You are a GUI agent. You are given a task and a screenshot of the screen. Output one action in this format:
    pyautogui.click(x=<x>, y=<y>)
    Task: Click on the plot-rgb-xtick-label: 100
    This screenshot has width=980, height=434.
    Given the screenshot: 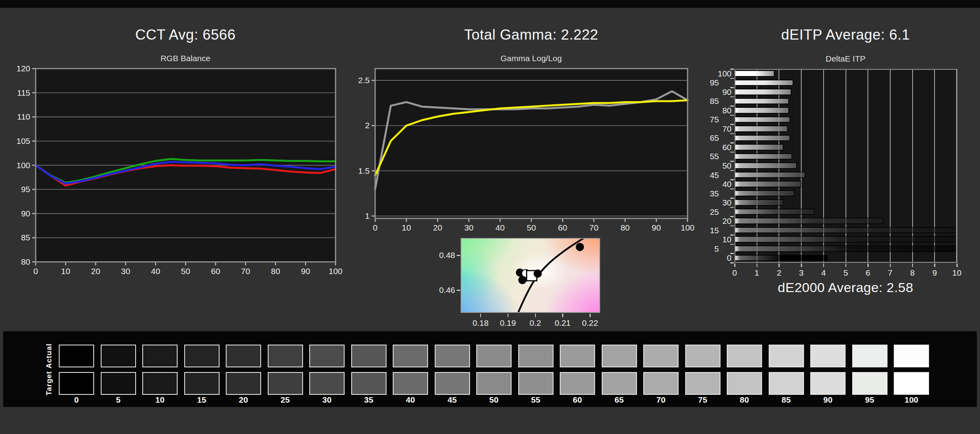 What is the action you would take?
    pyautogui.click(x=336, y=271)
    